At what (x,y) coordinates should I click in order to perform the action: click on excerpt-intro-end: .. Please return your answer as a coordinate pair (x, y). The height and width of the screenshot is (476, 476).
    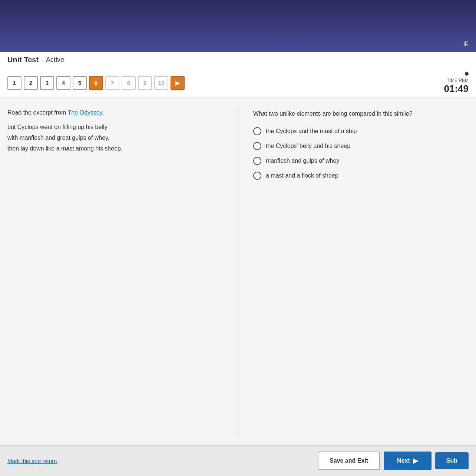
    Looking at the image, I should click on (103, 113).